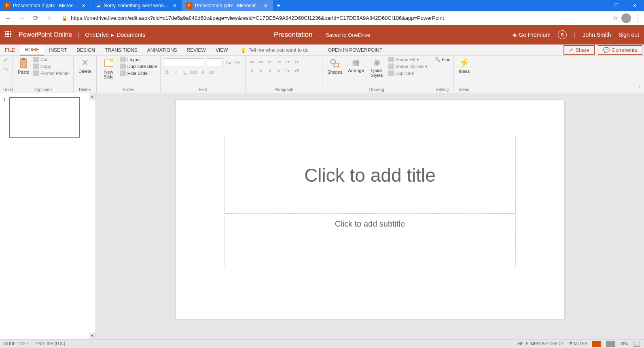  Describe the element at coordinates (85, 66) in the screenshot. I see `delete-button: ✕ Delete` at that location.